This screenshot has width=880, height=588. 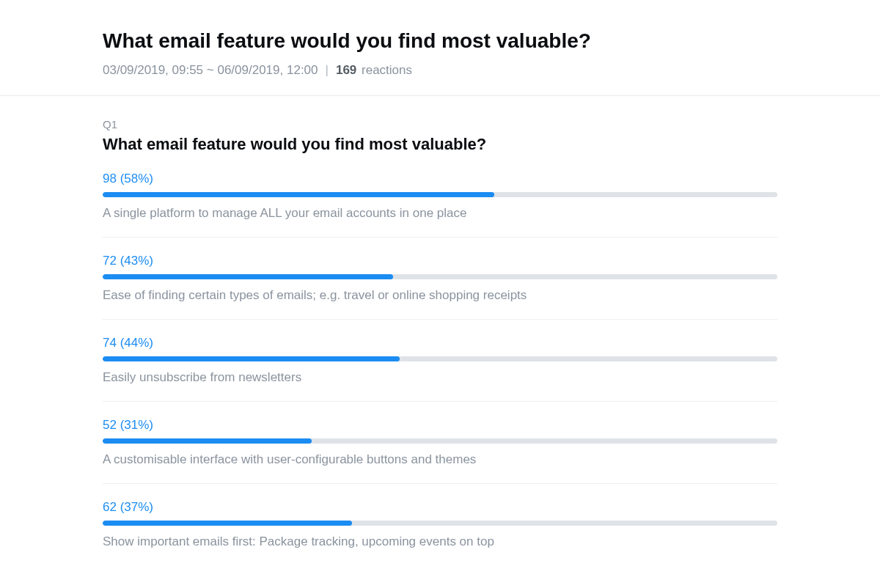 I want to click on result-label: Easily unsubscribe from newsletters, so click(x=440, y=378).